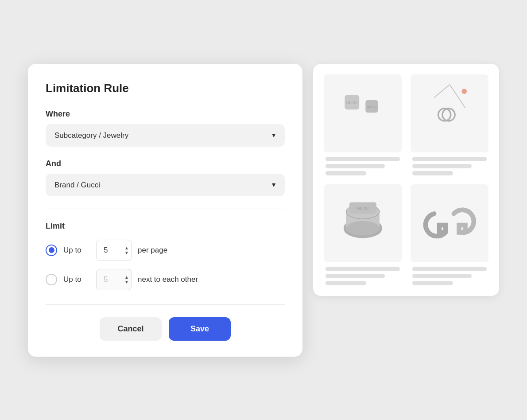  Describe the element at coordinates (152, 250) in the screenshot. I see `limit-option-1-suffix: per page` at that location.